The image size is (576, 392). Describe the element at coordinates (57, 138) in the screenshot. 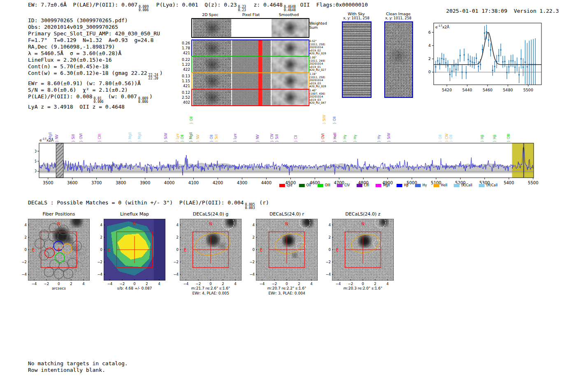

I see `line-marker-NV: } NV` at that location.